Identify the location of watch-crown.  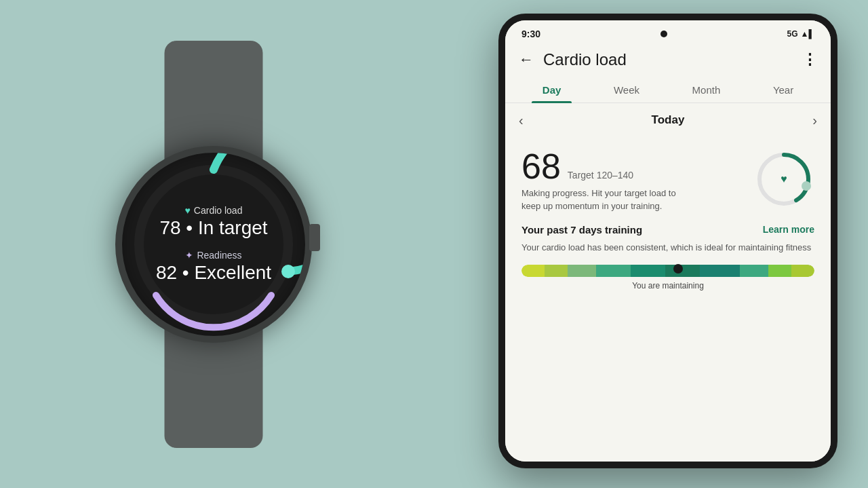
(315, 238).